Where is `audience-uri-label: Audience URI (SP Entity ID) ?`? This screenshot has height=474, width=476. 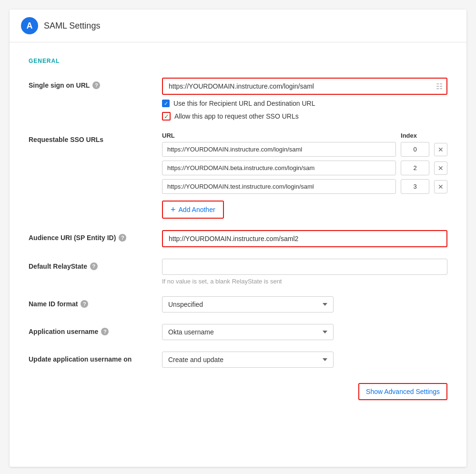 audience-uri-label: Audience URI (SP Entity ID) ? is located at coordinates (95, 236).